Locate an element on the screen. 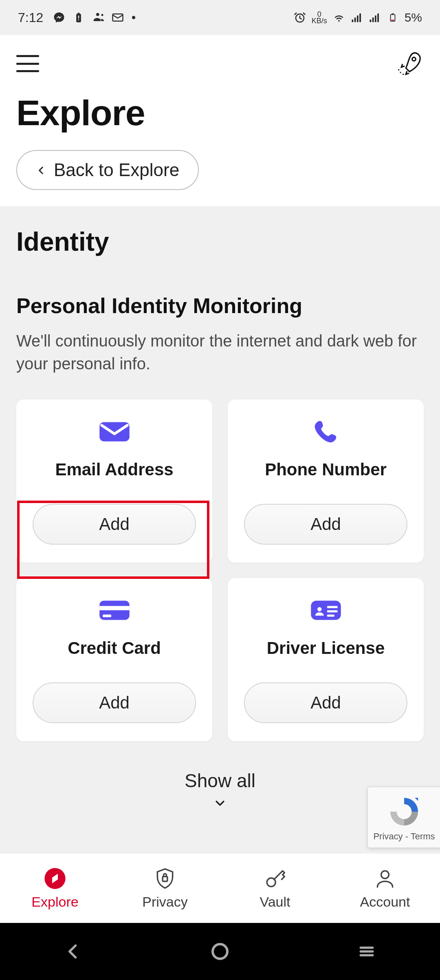 This screenshot has height=980, width=440. teams-icon is located at coordinates (98, 18).